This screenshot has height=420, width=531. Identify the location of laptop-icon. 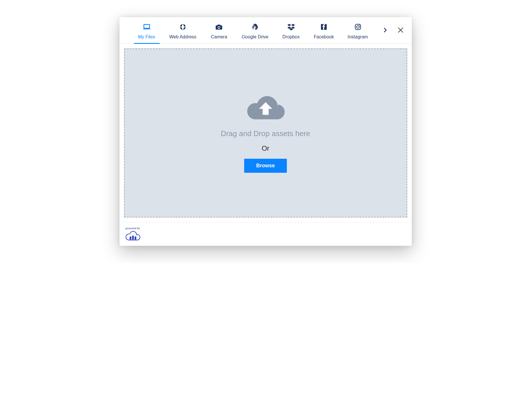
(147, 27).